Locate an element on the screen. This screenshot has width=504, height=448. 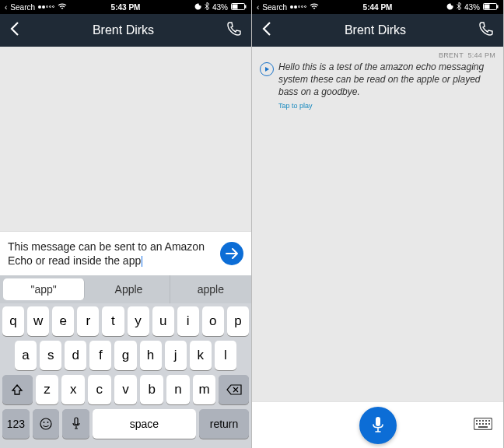
mic-button is located at coordinates (378, 425).